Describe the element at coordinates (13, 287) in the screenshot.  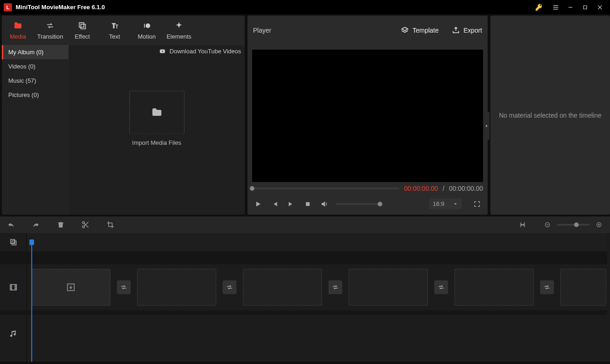
I see `video-track-icon` at that location.